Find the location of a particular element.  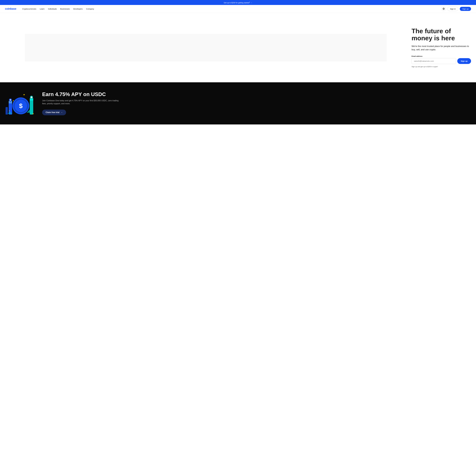

dark-illustration: $ ✦ ✦ ✦ ✦ is located at coordinates (21, 103).